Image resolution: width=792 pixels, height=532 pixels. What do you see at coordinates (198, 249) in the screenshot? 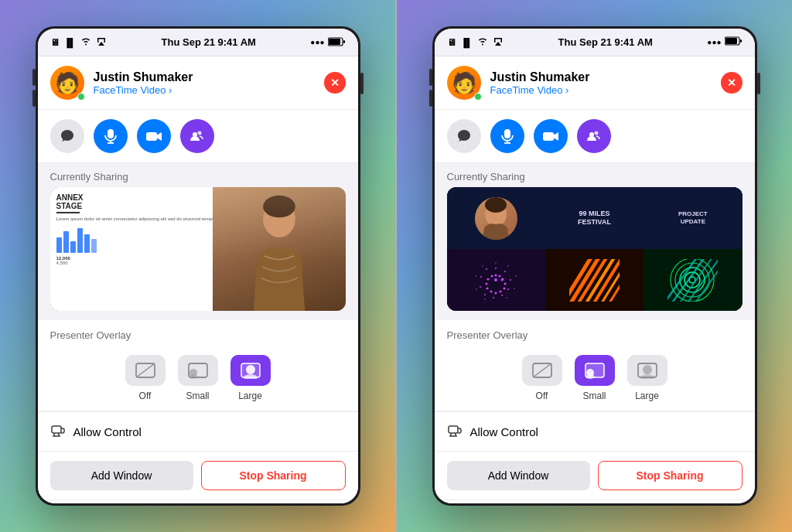
I see `sharing-preview-left: ANNEXSTAGE Lorem ipsum dolor sit amet co…` at bounding box center [198, 249].